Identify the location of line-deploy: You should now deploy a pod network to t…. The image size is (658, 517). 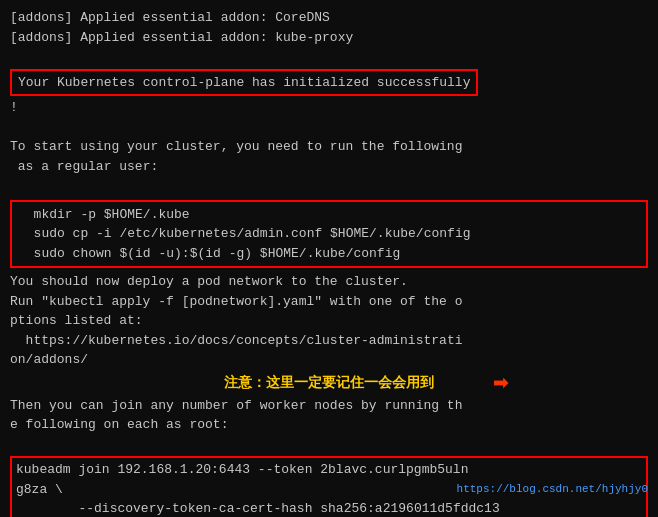
(329, 282).